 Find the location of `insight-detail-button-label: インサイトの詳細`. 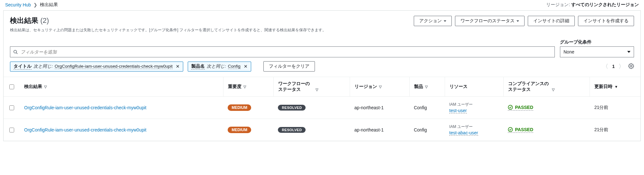

insight-detail-button-label: インサイトの詳細 is located at coordinates (551, 21).